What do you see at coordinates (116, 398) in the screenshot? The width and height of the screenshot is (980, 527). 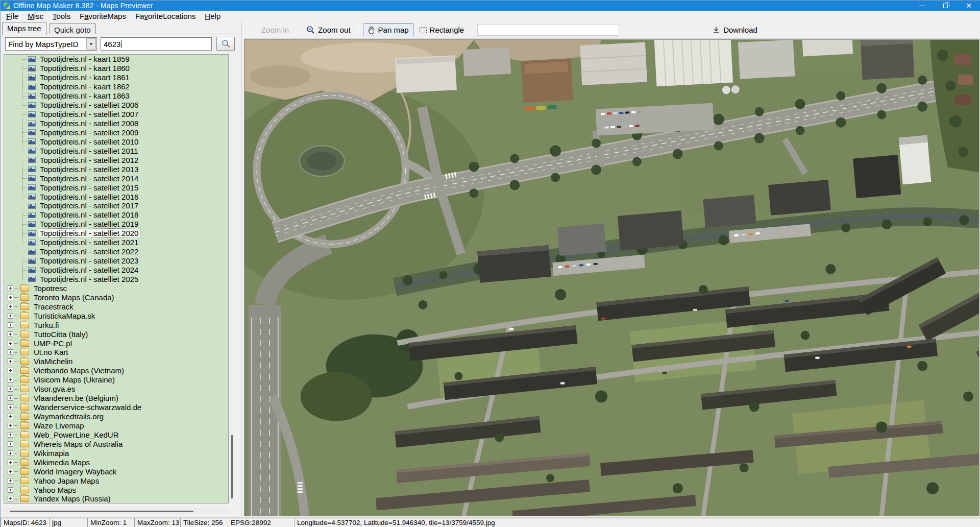 I see `tree-folder-item: Vlaanderen.be (Belgium)` at bounding box center [116, 398].